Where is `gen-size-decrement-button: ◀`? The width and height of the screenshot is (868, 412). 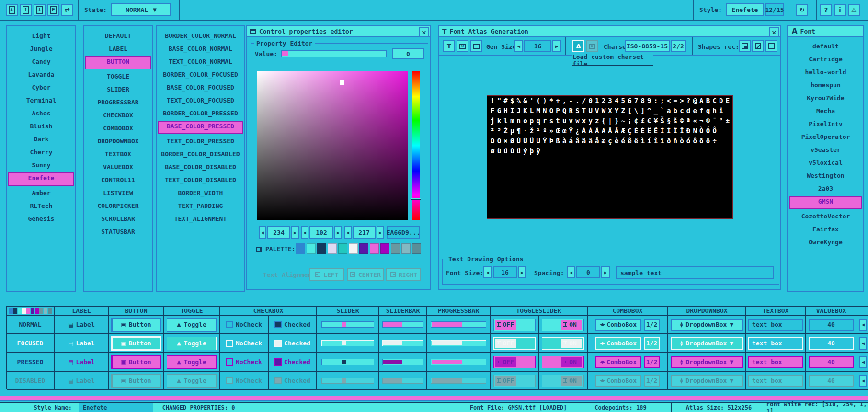
gen-size-decrement-button: ◀ is located at coordinates (519, 46).